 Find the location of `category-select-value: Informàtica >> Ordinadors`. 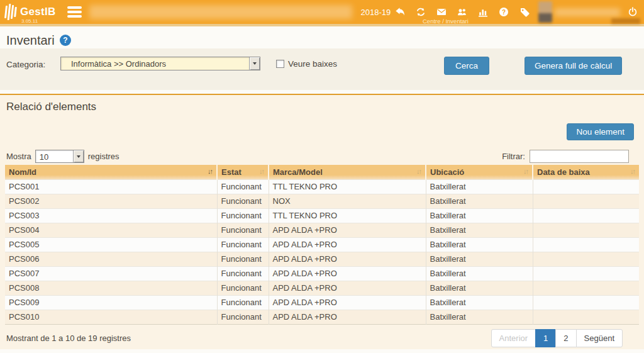

category-select-value: Informàtica >> Ordinadors is located at coordinates (155, 64).